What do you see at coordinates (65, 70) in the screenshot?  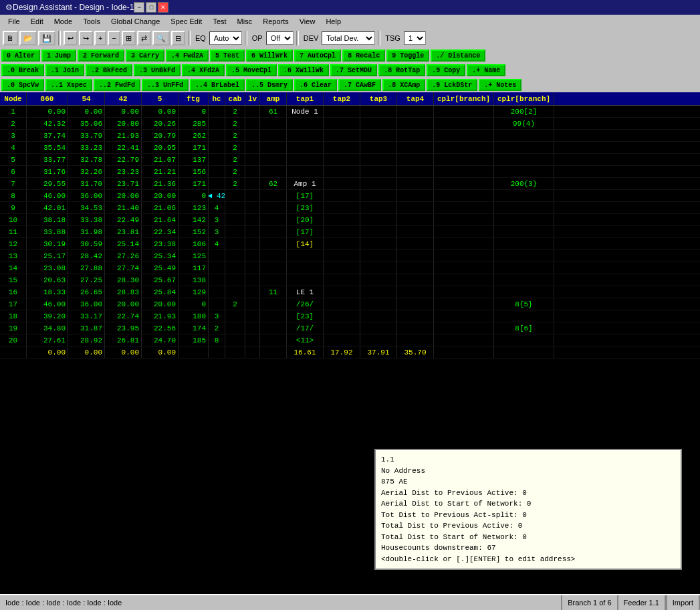 I see `btn-.1-join: .1 Join` at bounding box center [65, 70].